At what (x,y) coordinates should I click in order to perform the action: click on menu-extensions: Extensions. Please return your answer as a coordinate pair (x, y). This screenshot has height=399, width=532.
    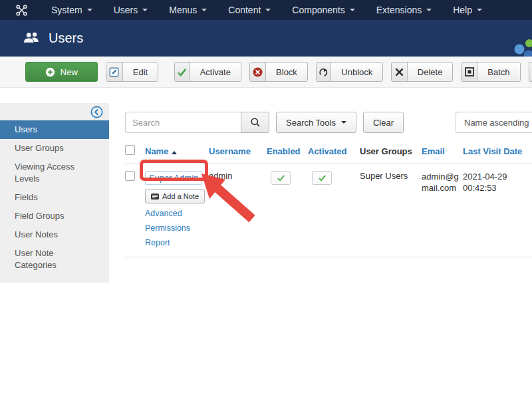
    Looking at the image, I should click on (404, 10).